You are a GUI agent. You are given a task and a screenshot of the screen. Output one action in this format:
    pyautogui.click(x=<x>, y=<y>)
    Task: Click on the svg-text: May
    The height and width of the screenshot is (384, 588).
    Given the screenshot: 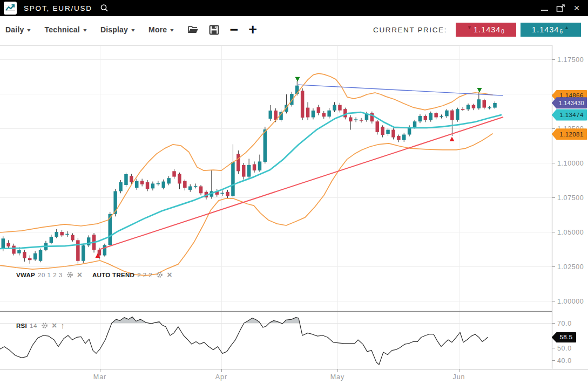 What is the action you would take?
    pyautogui.click(x=338, y=377)
    